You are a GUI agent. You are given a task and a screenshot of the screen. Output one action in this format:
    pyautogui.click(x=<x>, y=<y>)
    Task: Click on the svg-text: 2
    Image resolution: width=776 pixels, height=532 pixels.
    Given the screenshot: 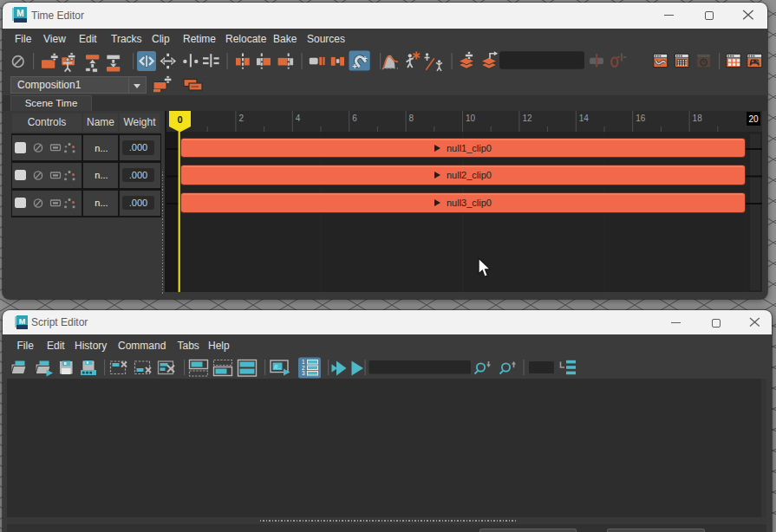 What is the action you would take?
    pyautogui.click(x=241, y=118)
    